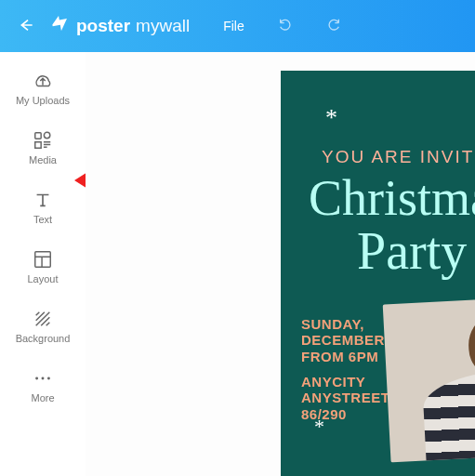 The width and height of the screenshot is (475, 476). I want to click on sidebar-item-background: Background, so click(43, 326).